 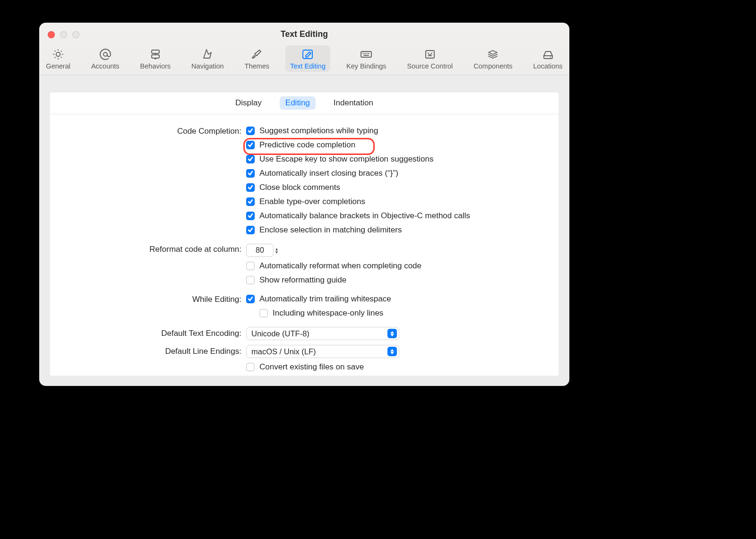 What do you see at coordinates (208, 59) in the screenshot?
I see `toolbar-navigation: Navigation` at bounding box center [208, 59].